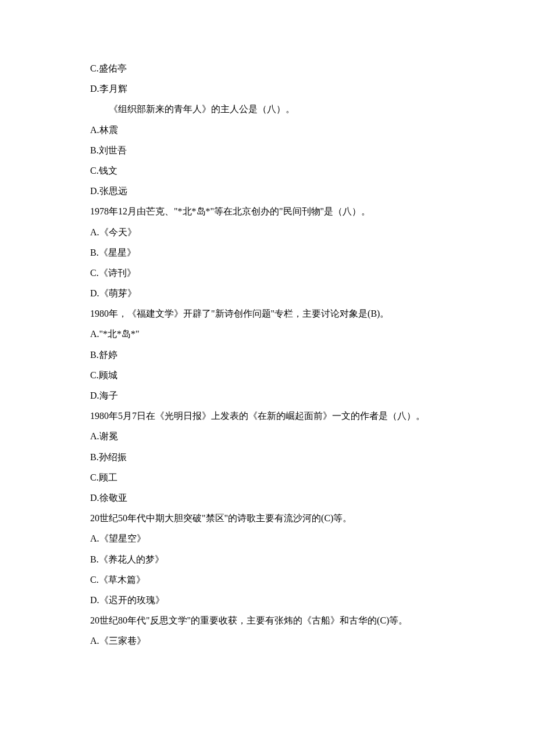 This screenshot has width=535, height=756. What do you see at coordinates (268, 560) in the screenshot?
I see `option-b: B.《养花人的梦》` at bounding box center [268, 560].